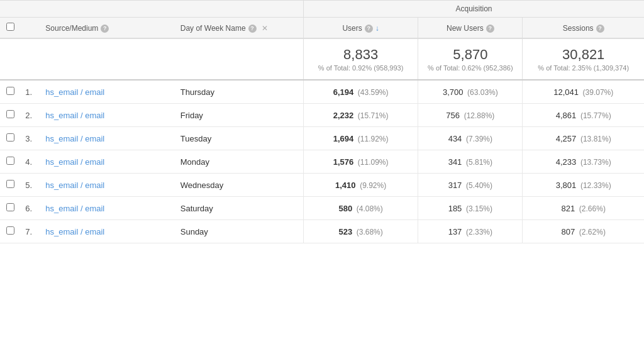 This screenshot has height=361, width=644. What do you see at coordinates (343, 162) in the screenshot?
I see `users-value: 1,576` at bounding box center [343, 162].